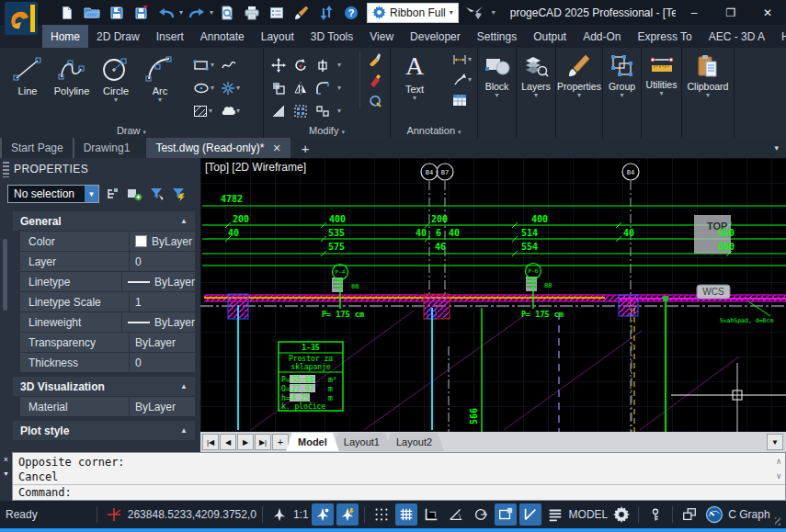 The height and width of the screenshot is (532, 786). I want to click on new-file-icon, so click(66, 13).